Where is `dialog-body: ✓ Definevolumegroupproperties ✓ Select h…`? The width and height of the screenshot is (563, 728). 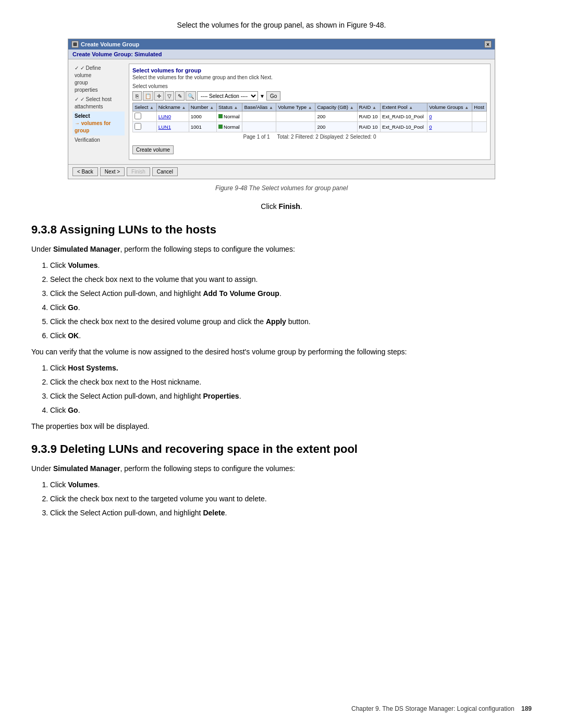
dialog-body: ✓ Definevolumegroupproperties ✓ Select h… is located at coordinates (282, 112).